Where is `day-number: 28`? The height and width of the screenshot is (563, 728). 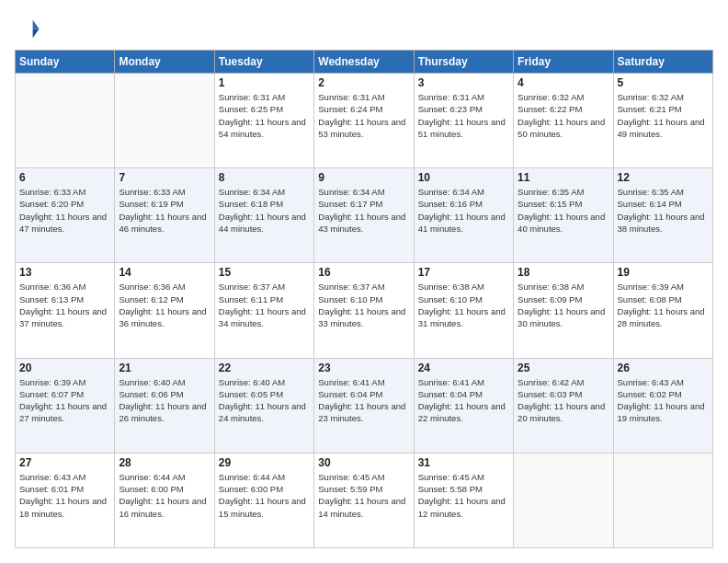
day-number: 28 is located at coordinates (164, 463).